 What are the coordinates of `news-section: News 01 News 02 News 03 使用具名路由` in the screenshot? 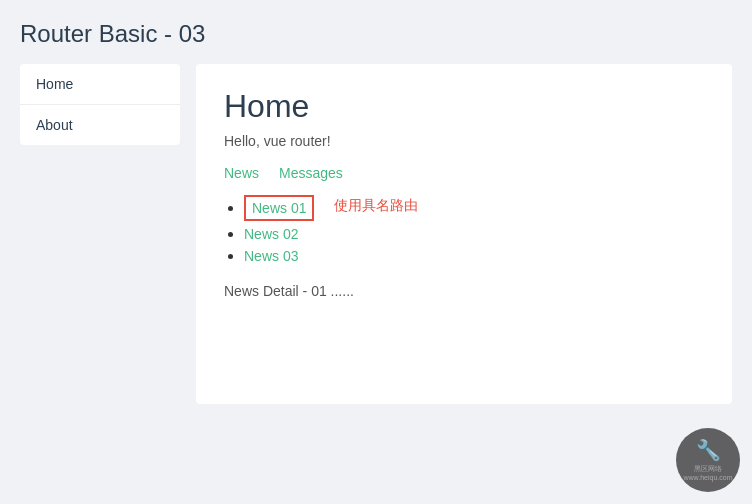 It's located at (464, 232).